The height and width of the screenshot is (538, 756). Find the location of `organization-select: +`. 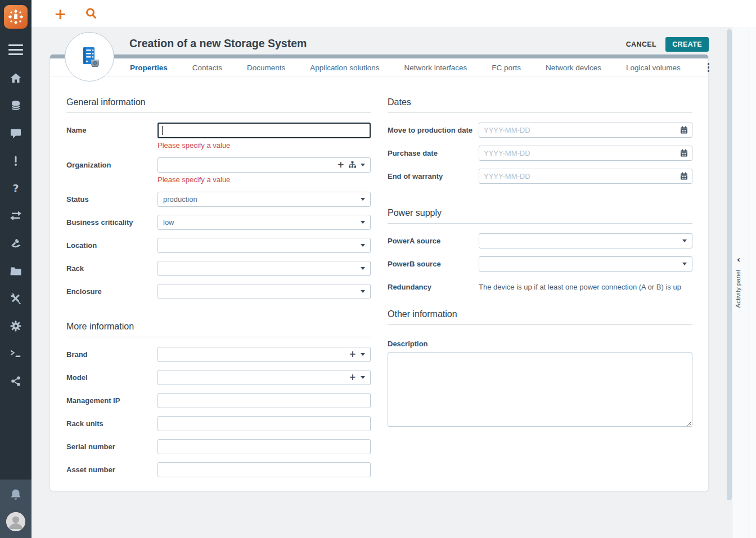

organization-select: + is located at coordinates (264, 165).